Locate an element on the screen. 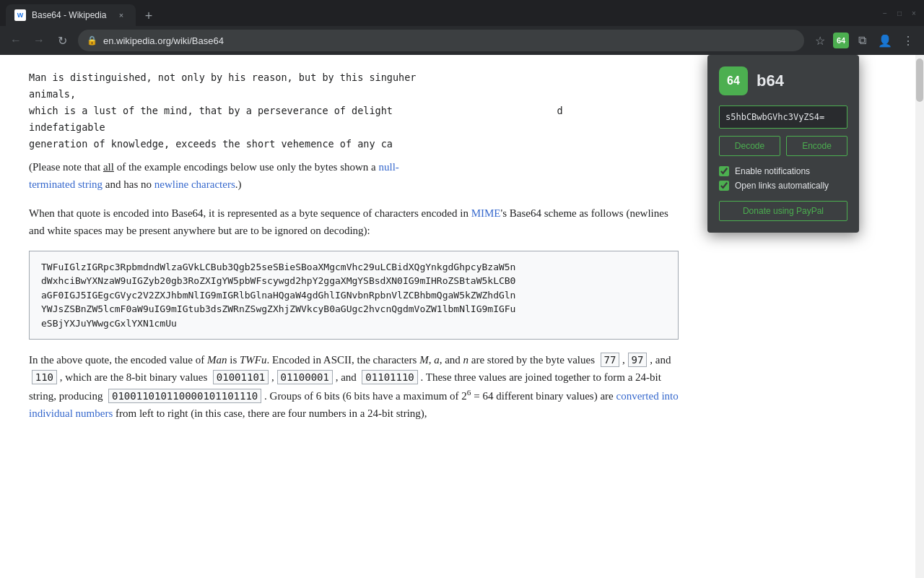 The image size is (924, 578). nav-bar: ← → ↻ 🔒 en.wikipedia.org/wiki/Base64 ☆ 6… is located at coordinates (462, 40).